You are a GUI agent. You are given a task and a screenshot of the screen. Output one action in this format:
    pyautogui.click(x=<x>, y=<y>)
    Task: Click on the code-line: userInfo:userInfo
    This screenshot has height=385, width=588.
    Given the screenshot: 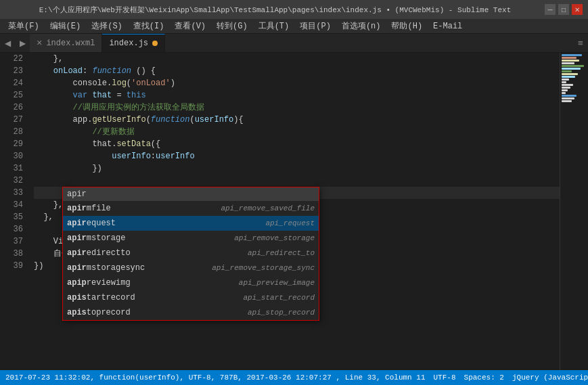 What is the action you would take?
    pyautogui.click(x=307, y=156)
    